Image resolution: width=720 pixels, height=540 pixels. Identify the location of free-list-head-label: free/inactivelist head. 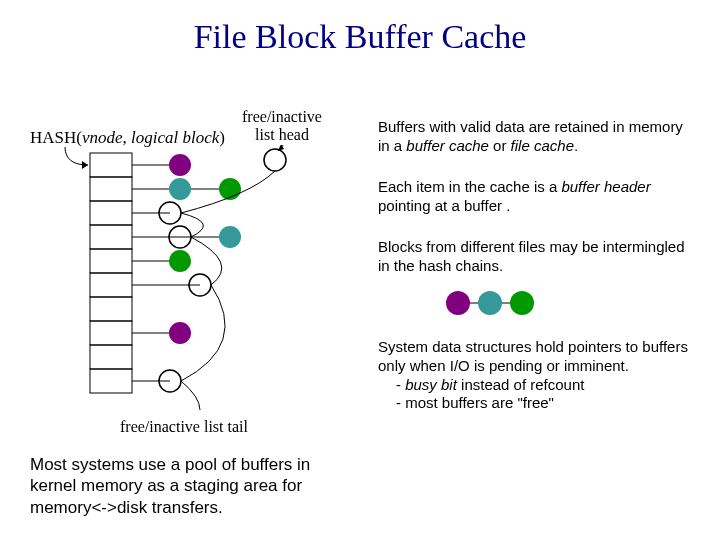
(282, 126).